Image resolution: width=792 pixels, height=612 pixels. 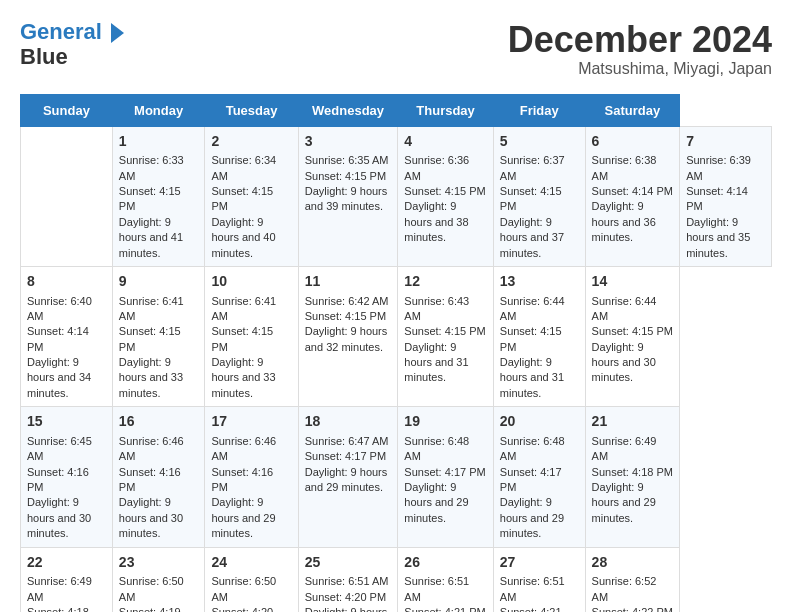 I want to click on header-friday: Friday, so click(x=539, y=110).